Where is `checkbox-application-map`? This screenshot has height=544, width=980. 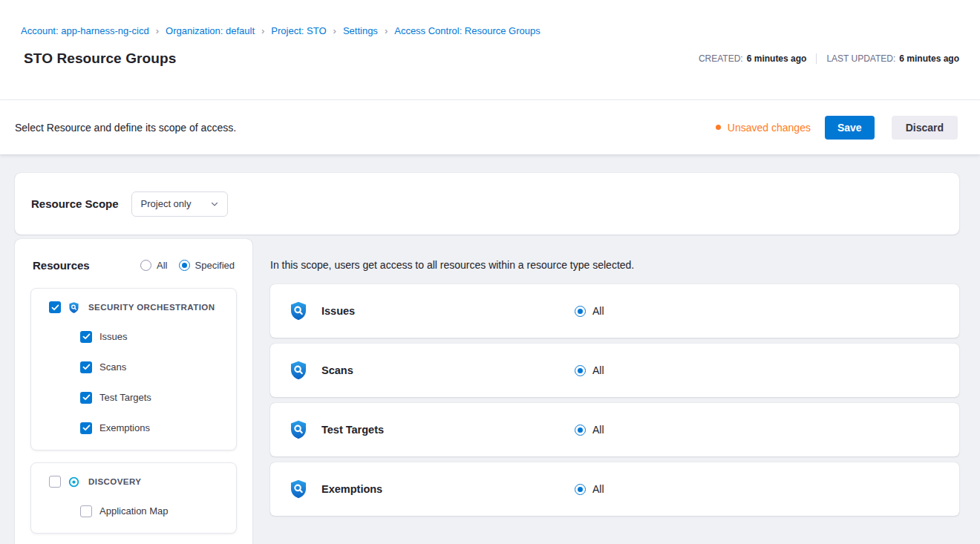 checkbox-application-map is located at coordinates (86, 511).